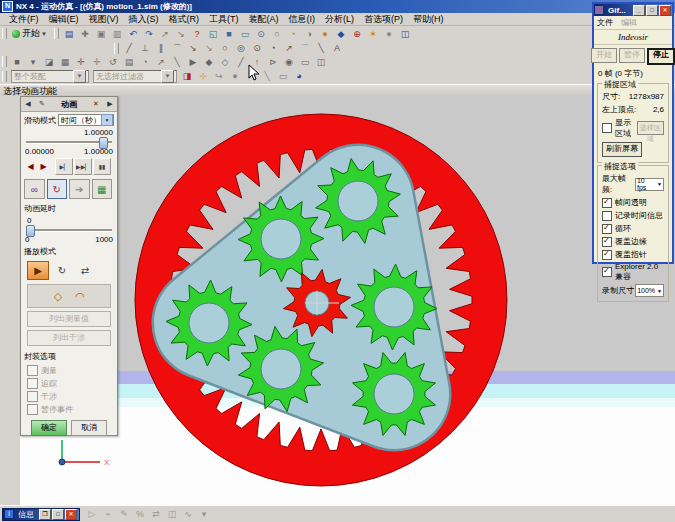 The height and width of the screenshot is (522, 675). I want to click on dialog-forward-button: ▶, so click(110, 104).